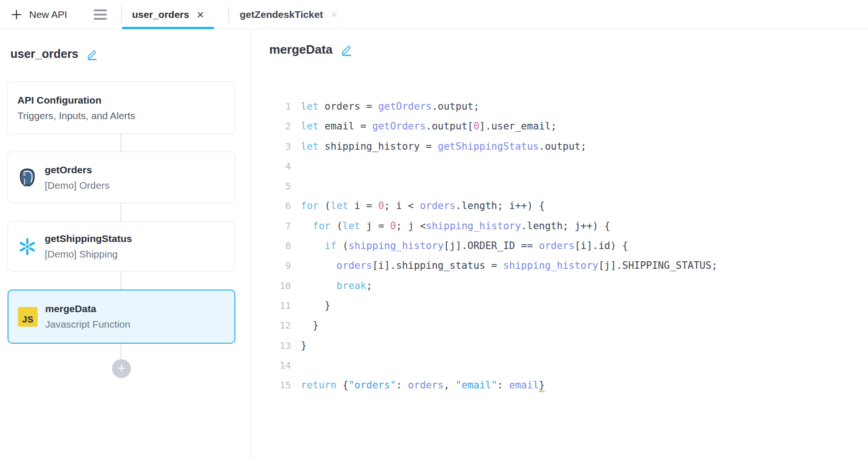 This screenshot has width=868, height=459. I want to click on step-card-merge-data: JS mergeData Javascript Function, so click(121, 316).